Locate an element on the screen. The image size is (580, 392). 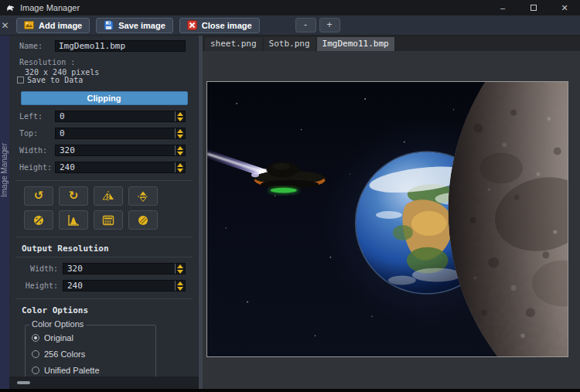
radio-unified-palette is located at coordinates (36, 370).